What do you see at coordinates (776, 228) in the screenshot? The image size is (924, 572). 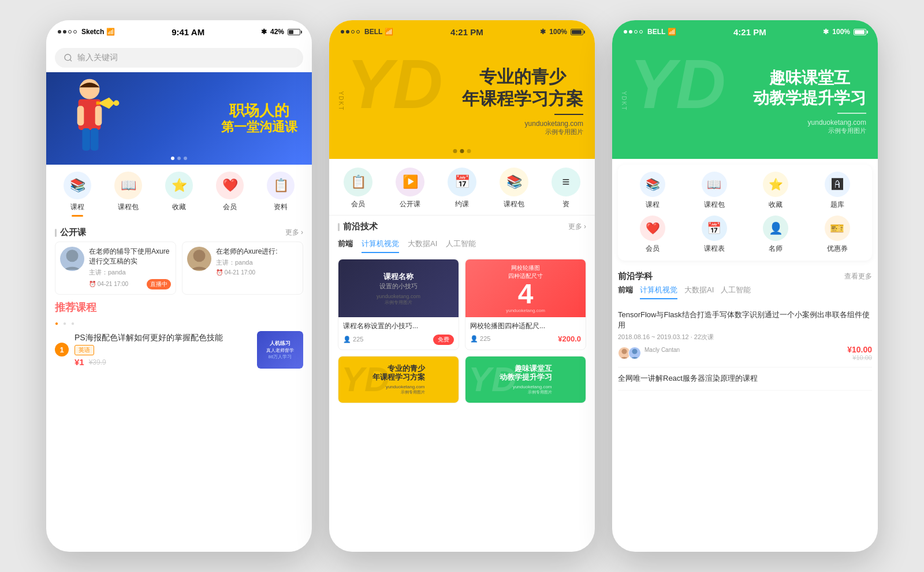 I see `nav-icon-teacher-3: 👤` at bounding box center [776, 228].